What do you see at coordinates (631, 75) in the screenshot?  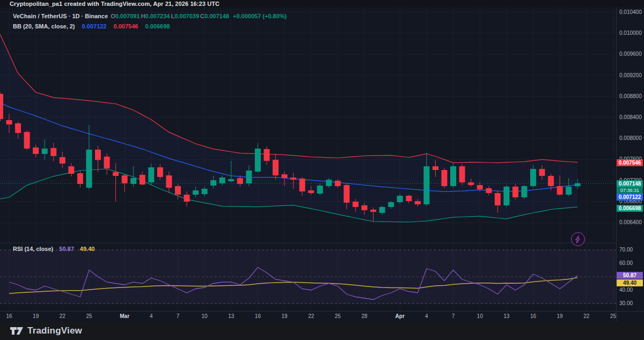 I see `price-tick-label: 0.009200` at bounding box center [631, 75].